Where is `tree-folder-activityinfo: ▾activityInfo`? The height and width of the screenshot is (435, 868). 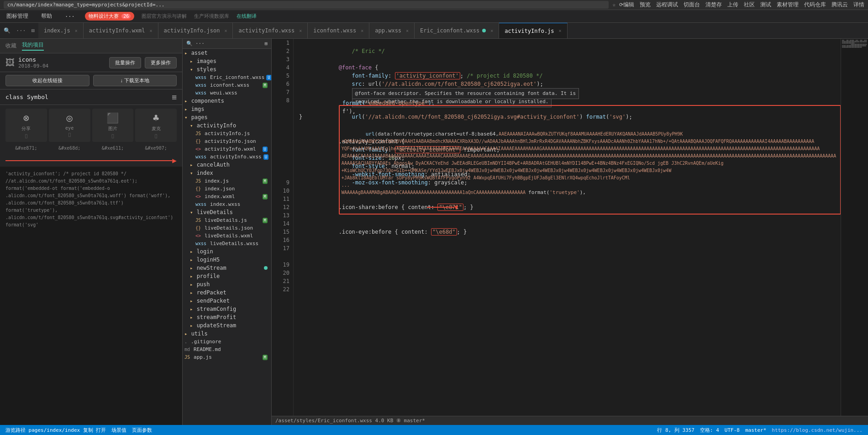 tree-folder-activityinfo: ▾activityInfo is located at coordinates (227, 126).